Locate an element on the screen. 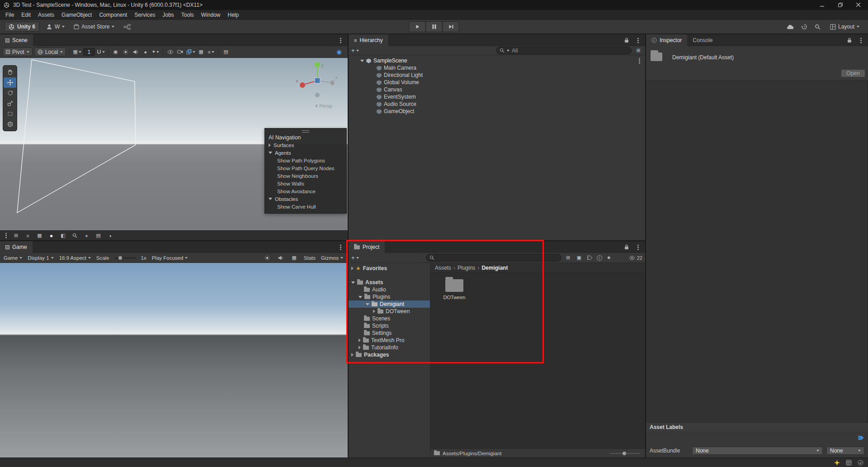  transform-overlay-icon: ⊞ is located at coordinates (16, 235).